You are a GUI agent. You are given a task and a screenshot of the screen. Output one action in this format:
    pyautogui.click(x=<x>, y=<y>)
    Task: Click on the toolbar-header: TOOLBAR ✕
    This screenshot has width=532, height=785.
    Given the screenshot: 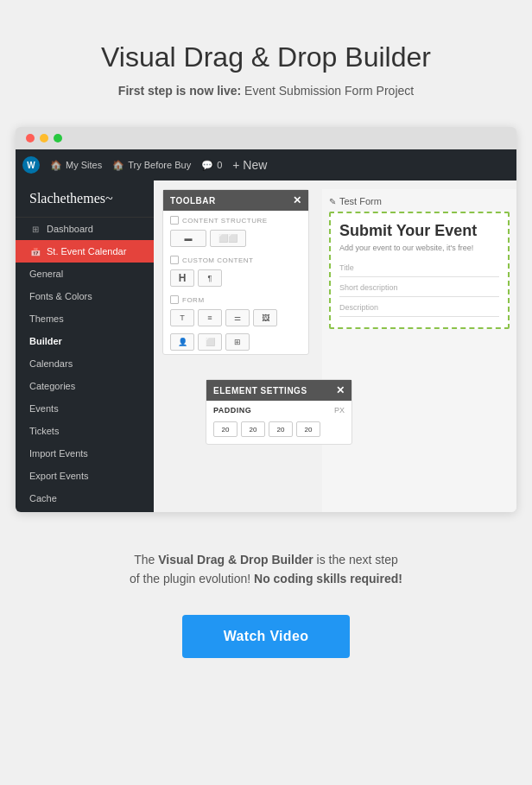 What is the action you would take?
    pyautogui.click(x=236, y=200)
    